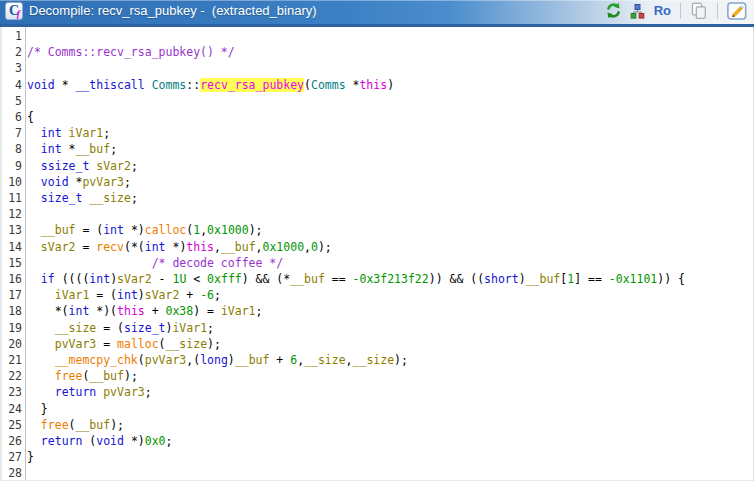 This screenshot has width=754, height=481. I want to click on code-token-op: *)(, so click(103, 311).